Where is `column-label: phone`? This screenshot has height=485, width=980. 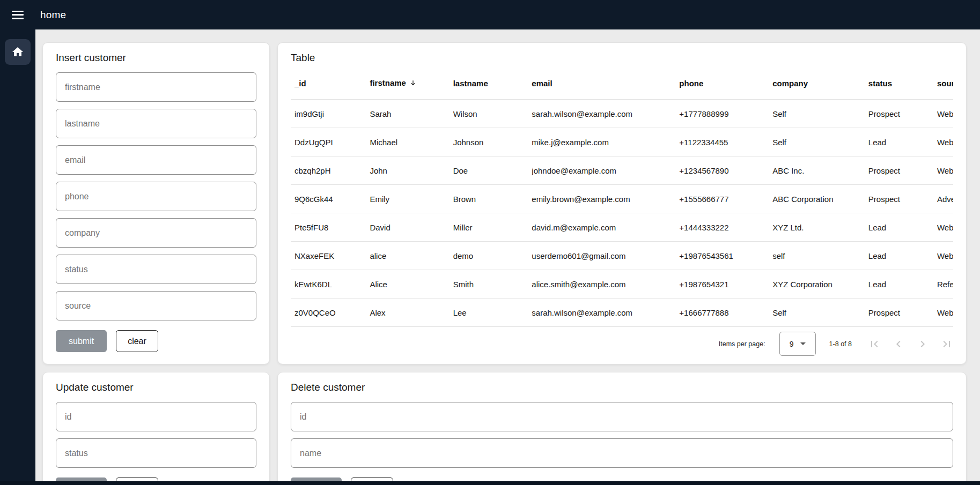 column-label: phone is located at coordinates (691, 84).